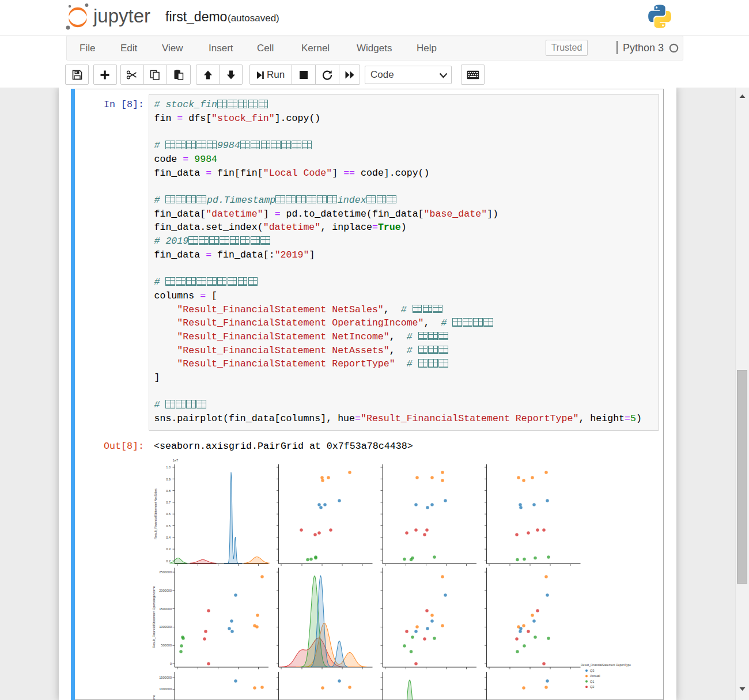 The image size is (749, 700). What do you see at coordinates (592, 682) in the screenshot?
I see `svg-text: Q1` at bounding box center [592, 682].